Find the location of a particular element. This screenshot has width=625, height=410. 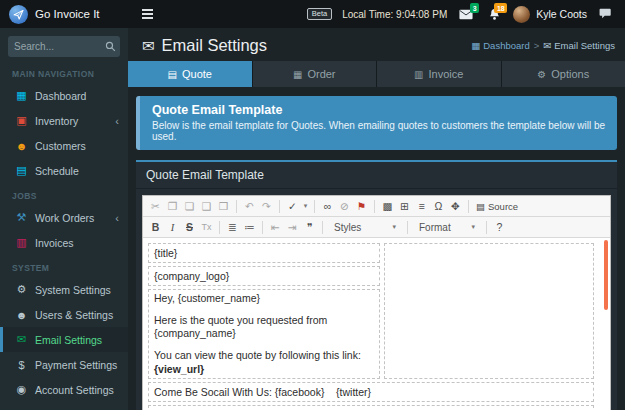

spellcheck-icon: ✓ is located at coordinates (292, 206).